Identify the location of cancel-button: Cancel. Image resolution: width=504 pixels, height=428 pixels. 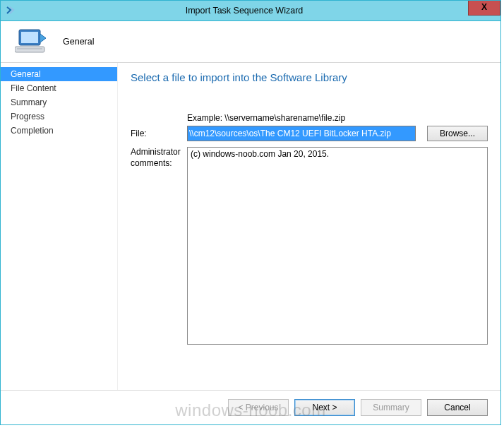
(457, 408).